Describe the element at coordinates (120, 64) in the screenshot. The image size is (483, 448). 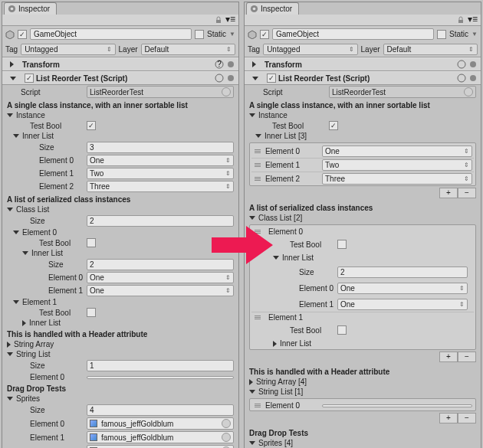
I see `transform-header: Transform ?` at that location.